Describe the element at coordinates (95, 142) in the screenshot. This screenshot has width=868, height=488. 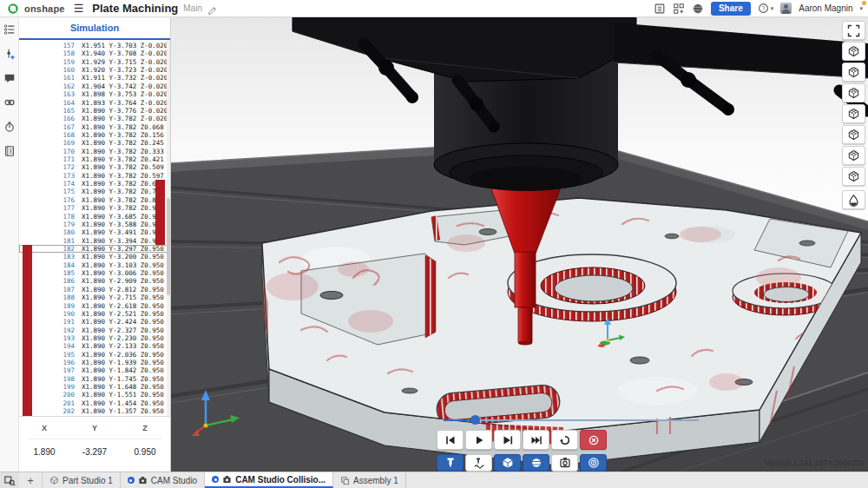
I see `gcode-line: 169 X1.890 Y-3.782 Z0.245` at that location.